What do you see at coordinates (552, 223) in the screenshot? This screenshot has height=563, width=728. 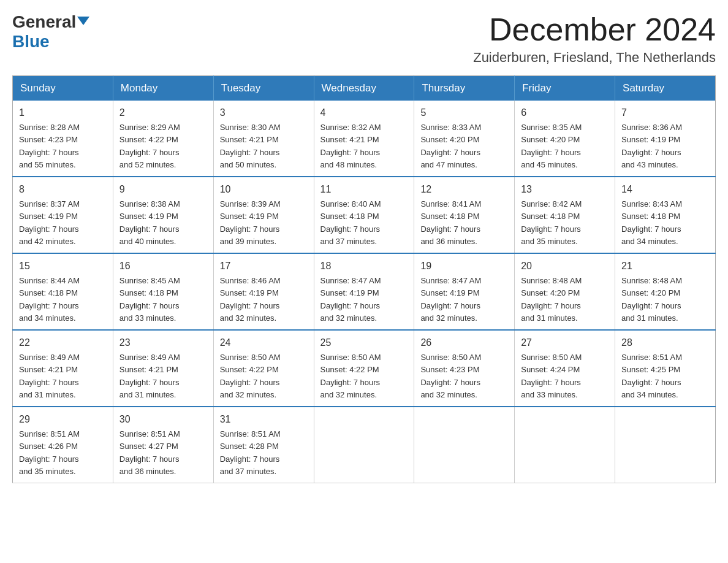 I see `day-info: Sunrise: 8:42 AMSunset: 4:18 PMDaylight:…` at bounding box center [552, 223].